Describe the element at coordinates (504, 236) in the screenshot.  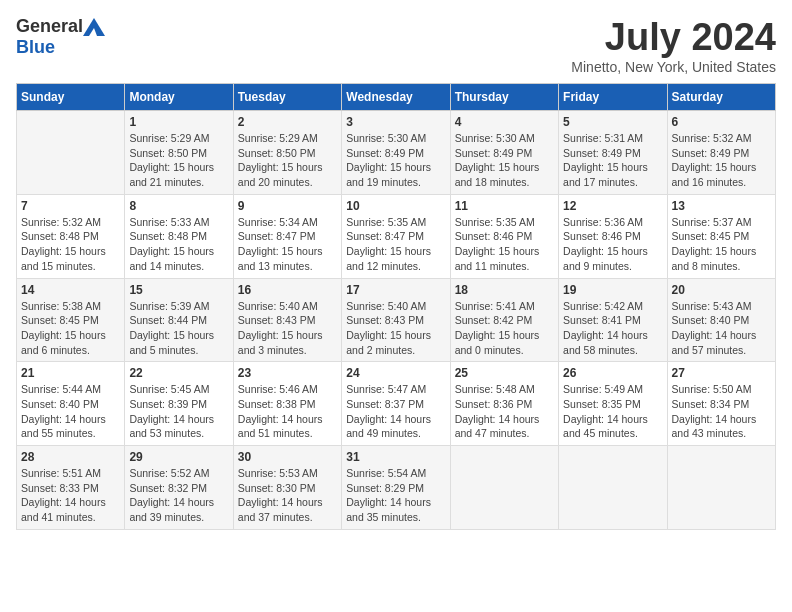
I see `calendar-cell: 11Sunrise: 5:35 AM Sunset: 8:46 PM Dayli…` at that location.